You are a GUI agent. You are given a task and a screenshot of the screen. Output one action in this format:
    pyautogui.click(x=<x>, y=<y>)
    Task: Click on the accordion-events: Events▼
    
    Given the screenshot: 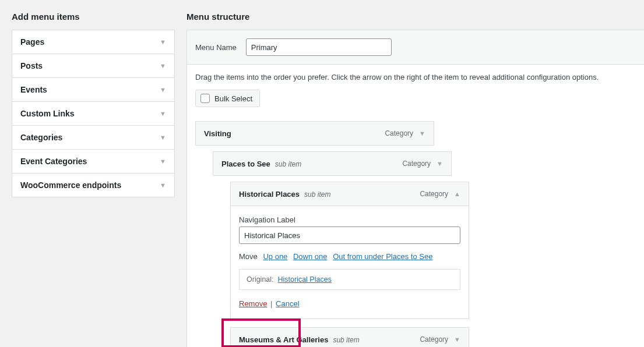 What is the action you would take?
    pyautogui.click(x=93, y=90)
    